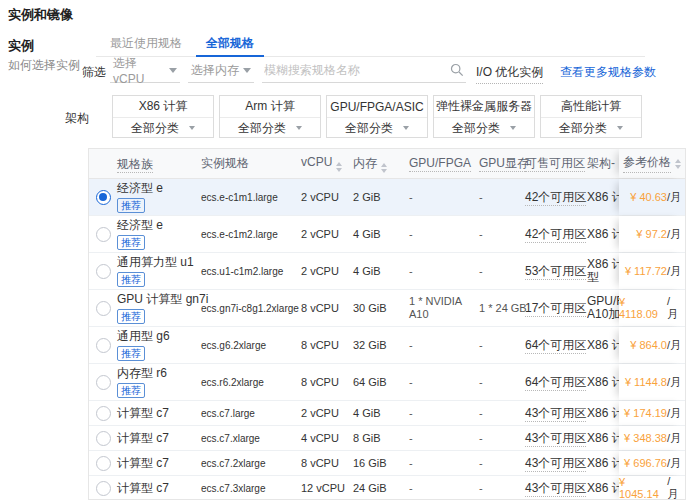 The height and width of the screenshot is (500, 695). I want to click on price-cell: ¥ 174.19 /月, so click(652, 413).